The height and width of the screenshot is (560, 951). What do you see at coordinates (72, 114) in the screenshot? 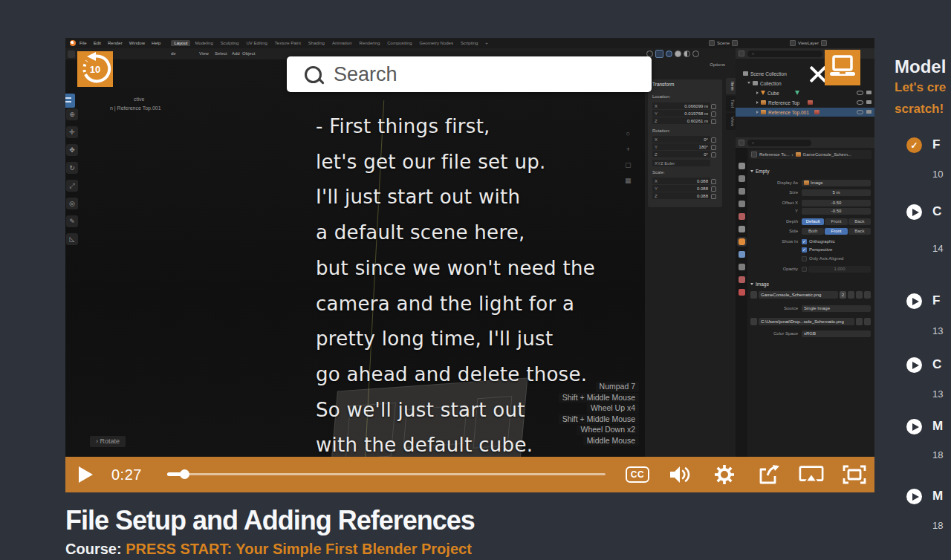
I see `select-tool-icon: ⊕` at bounding box center [72, 114].